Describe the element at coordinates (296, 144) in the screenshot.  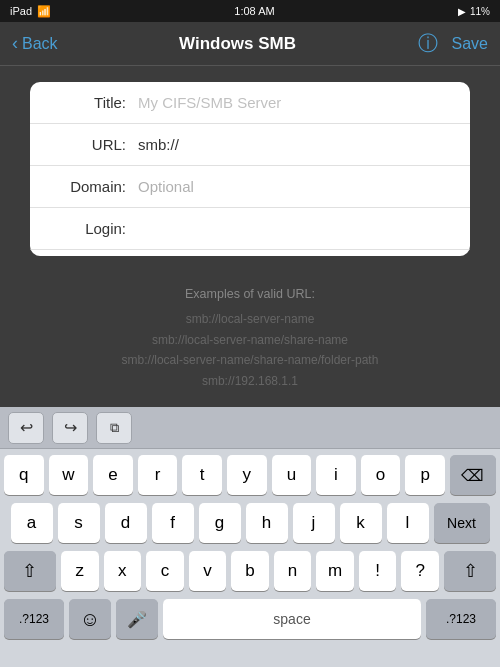
I see `url-input` at that location.